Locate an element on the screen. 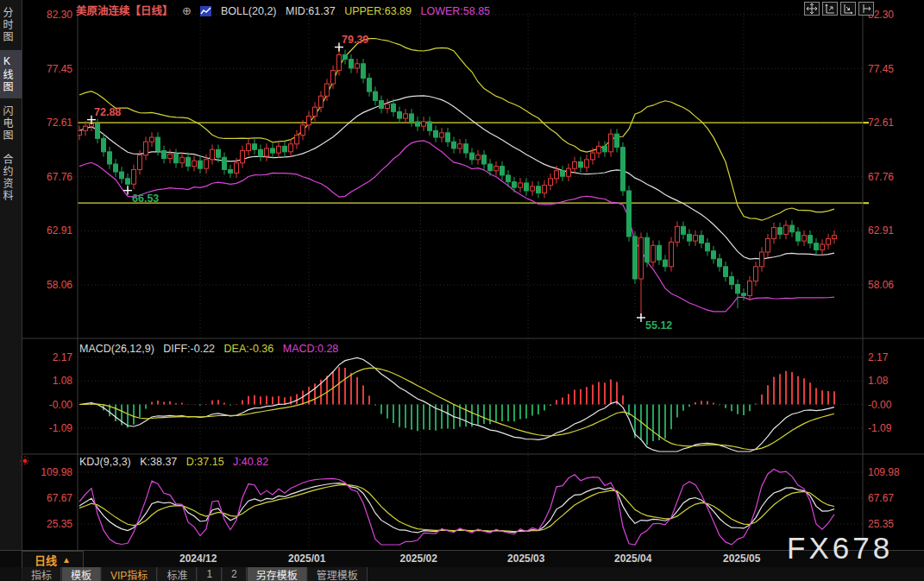 The width and height of the screenshot is (924, 581). macd-dea-value: DEA:-0.36 is located at coordinates (249, 349).